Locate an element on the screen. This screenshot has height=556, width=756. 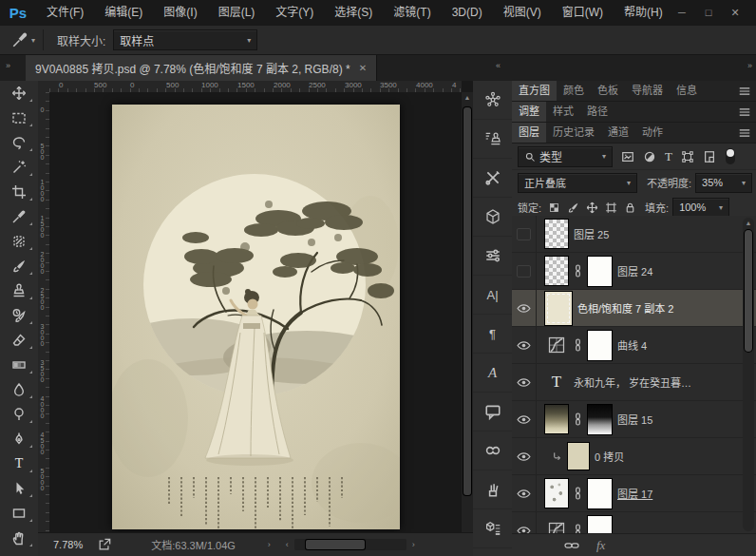
tab-swatches: 色板 is located at coordinates (608, 91).